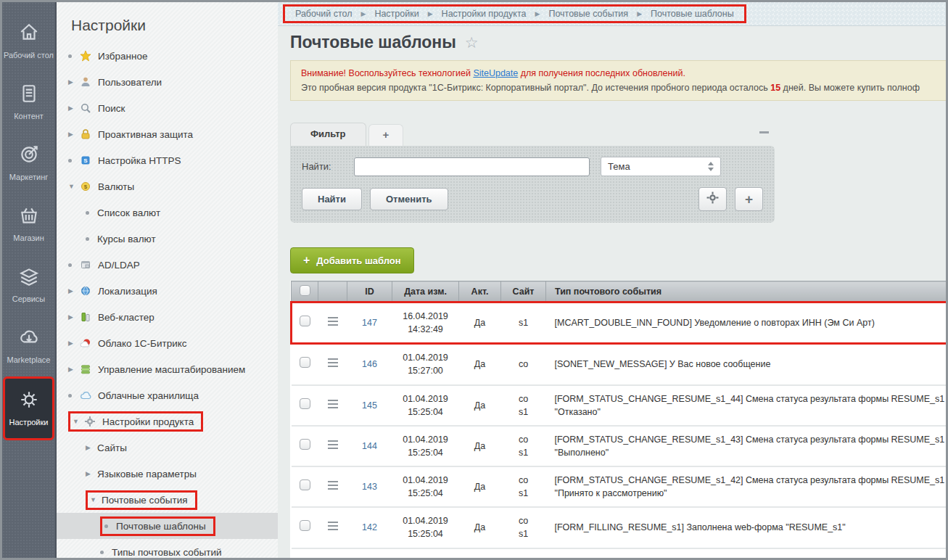 The width and height of the screenshot is (948, 560). Describe the element at coordinates (328, 134) in the screenshot. I see `filter-tab: Фильтр` at that location.